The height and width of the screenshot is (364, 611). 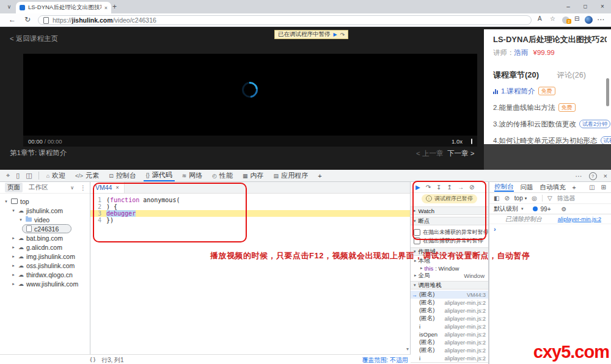 What do you see at coordinates (83, 188) in the screenshot?
I see `kebab-menu-icon: ⋮` at bounding box center [83, 188].